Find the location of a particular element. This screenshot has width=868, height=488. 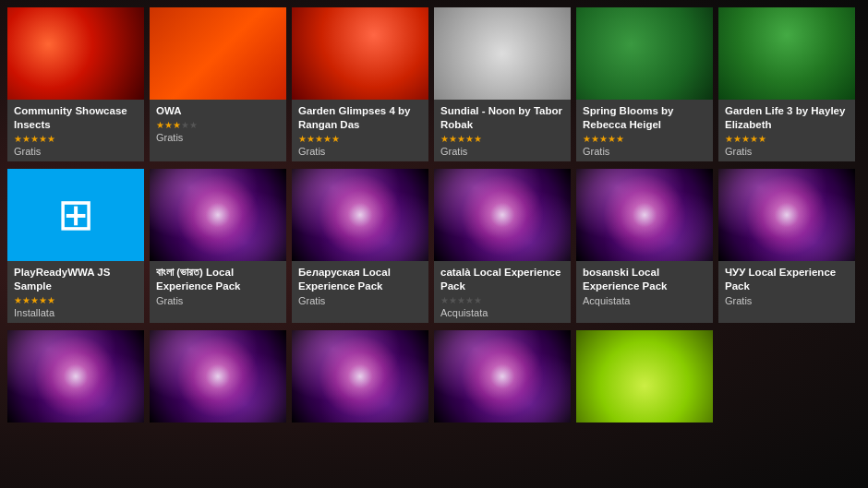

tile-title-chuvash: ЧУУ Local Experience Pack is located at coordinates (787, 280).